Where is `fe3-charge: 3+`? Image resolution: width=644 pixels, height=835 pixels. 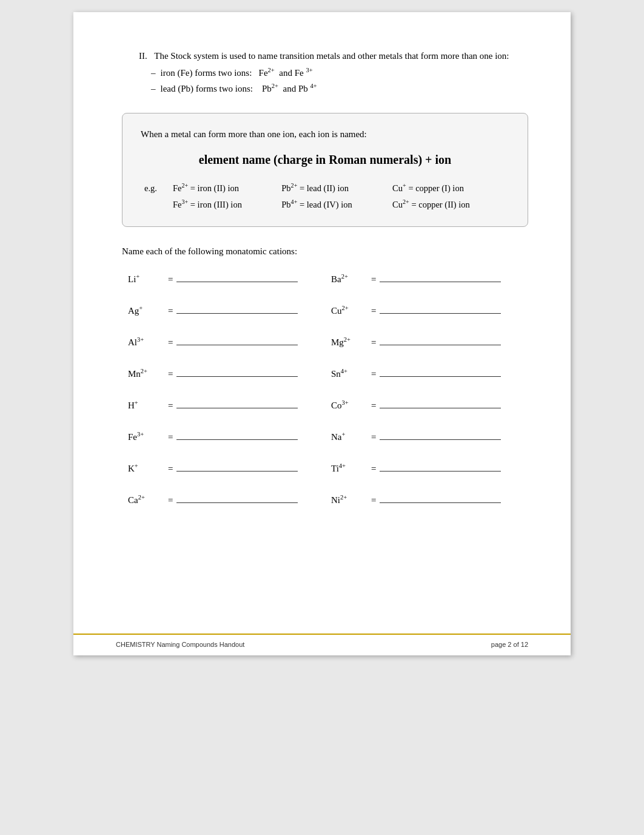 fe3-charge: 3+ is located at coordinates (309, 70).